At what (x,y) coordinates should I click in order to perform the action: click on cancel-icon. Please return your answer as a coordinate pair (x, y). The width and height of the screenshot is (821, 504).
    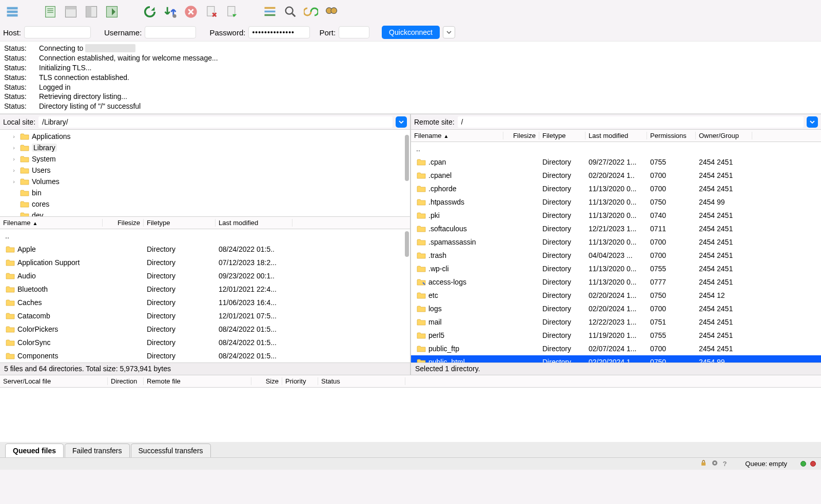
    Looking at the image, I should click on (191, 12).